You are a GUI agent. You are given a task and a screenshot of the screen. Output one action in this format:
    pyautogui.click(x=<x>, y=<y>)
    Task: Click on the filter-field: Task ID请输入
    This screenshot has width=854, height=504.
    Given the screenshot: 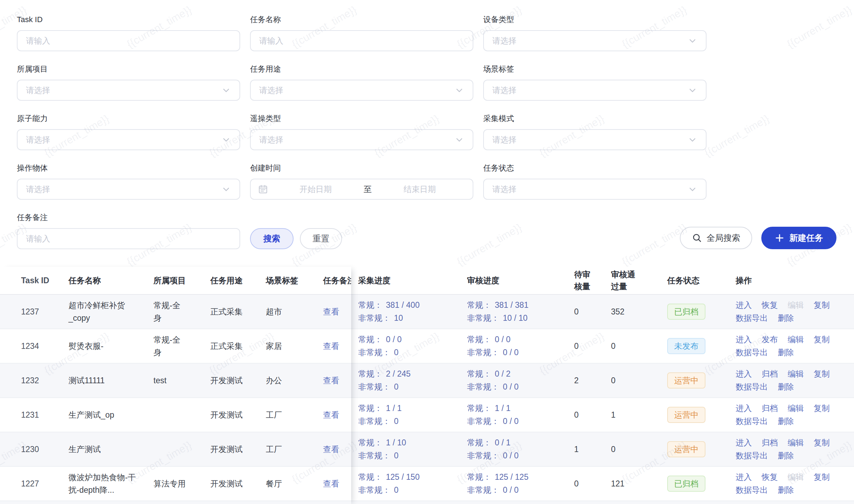 What is the action you would take?
    pyautogui.click(x=129, y=33)
    